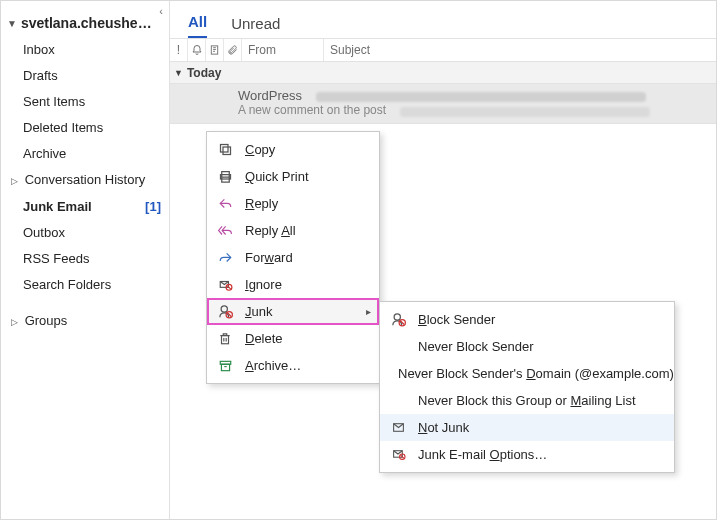 The image size is (717, 520). Describe the element at coordinates (264, 284) in the screenshot. I see `menu-label: Ignore` at that location.